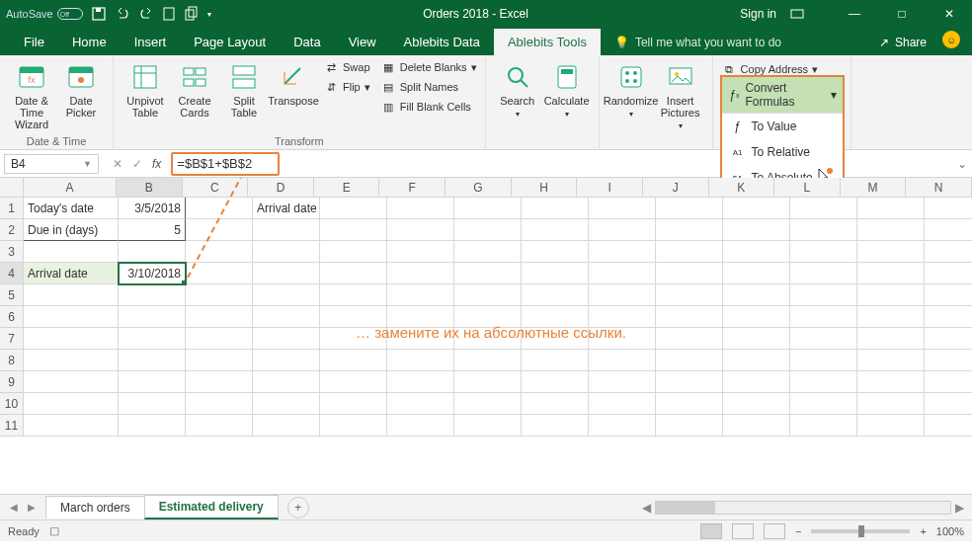 The image size is (972, 560). I want to click on zoom-slider, so click(860, 531).